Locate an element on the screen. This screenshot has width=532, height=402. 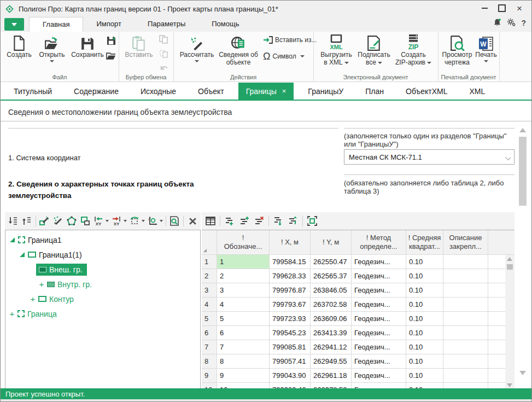
open-button: Открыть is located at coordinates (52, 48).